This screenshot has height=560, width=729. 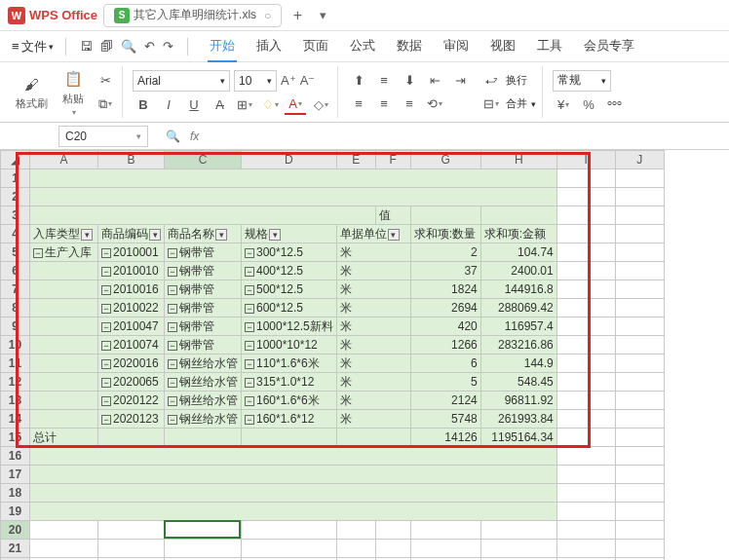 What do you see at coordinates (107, 47) in the screenshot?
I see `print-icon: 🗐` at bounding box center [107, 47].